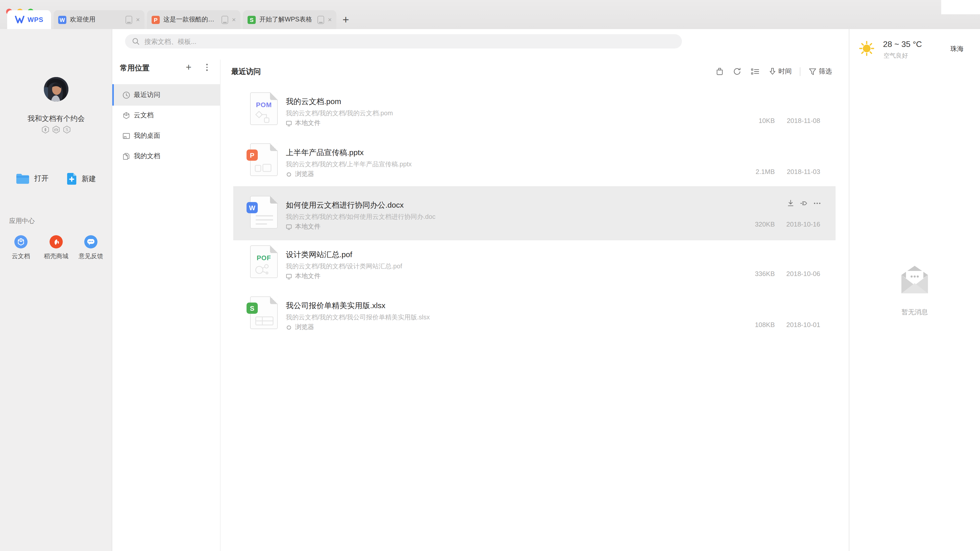 The width and height of the screenshot is (980, 551). I want to click on folder-icon, so click(23, 179).